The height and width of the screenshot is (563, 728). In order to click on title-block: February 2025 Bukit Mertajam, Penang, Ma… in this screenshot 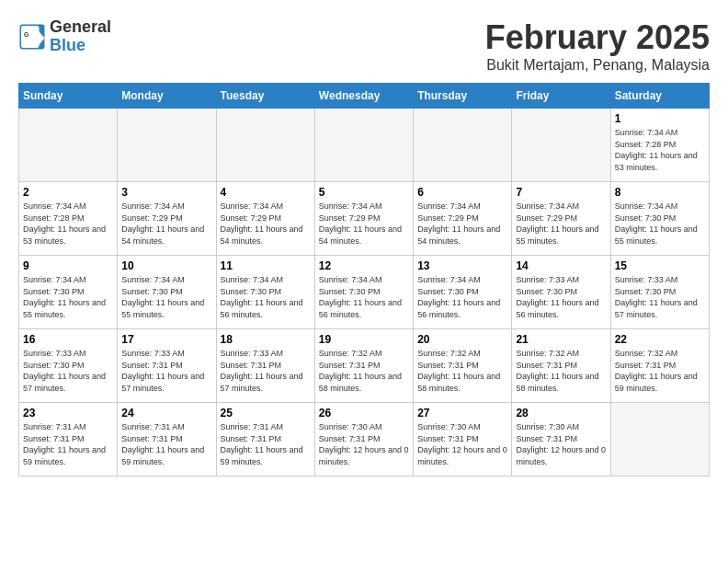, I will do `click(597, 46)`.